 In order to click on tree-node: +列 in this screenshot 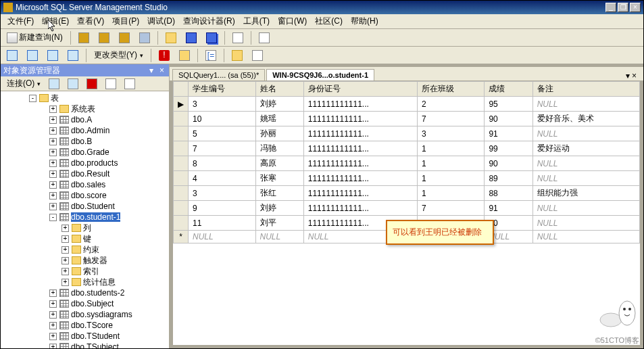, I will do `click(85, 228)`.